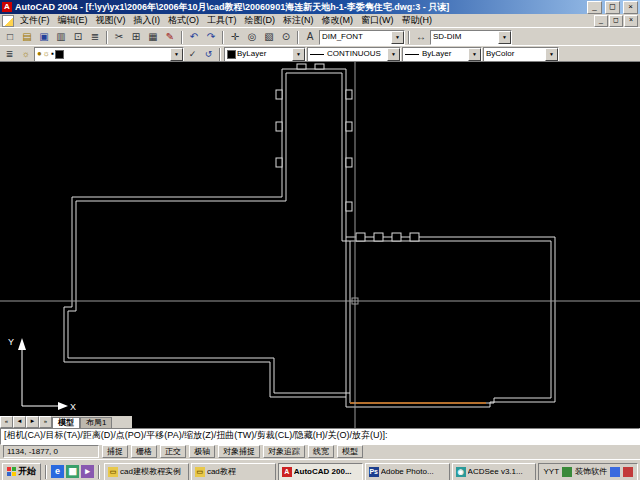 The image size is (640, 480). What do you see at coordinates (35, 20) in the screenshot?
I see `menu-file: 文件(F)` at bounding box center [35, 20].